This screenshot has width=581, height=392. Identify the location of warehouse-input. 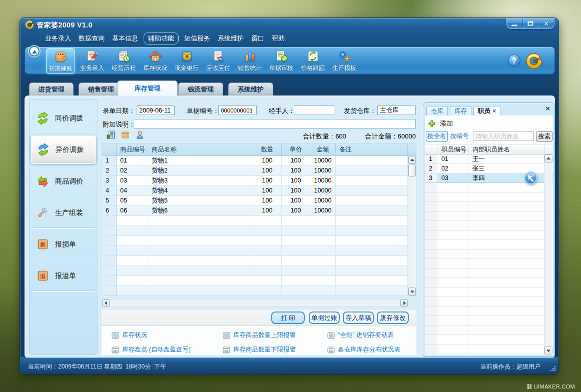
(396, 110).